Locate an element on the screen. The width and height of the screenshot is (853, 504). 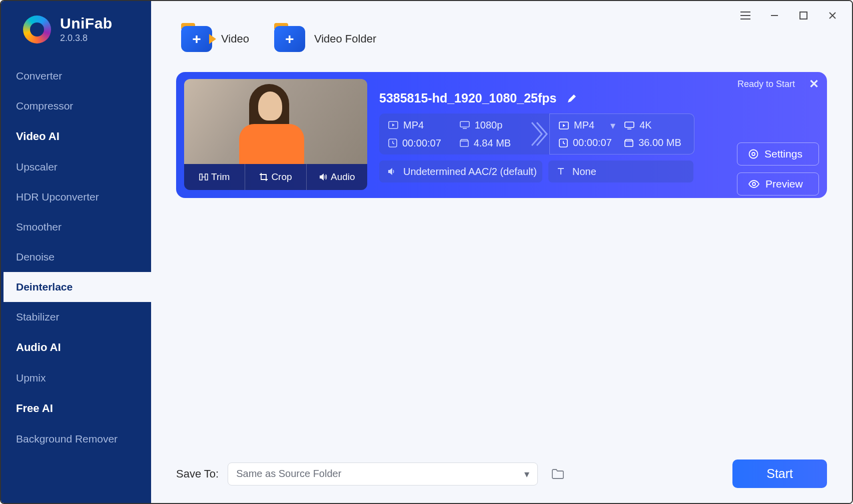
sidebar-item-upmix: Upmix is located at coordinates (76, 378).